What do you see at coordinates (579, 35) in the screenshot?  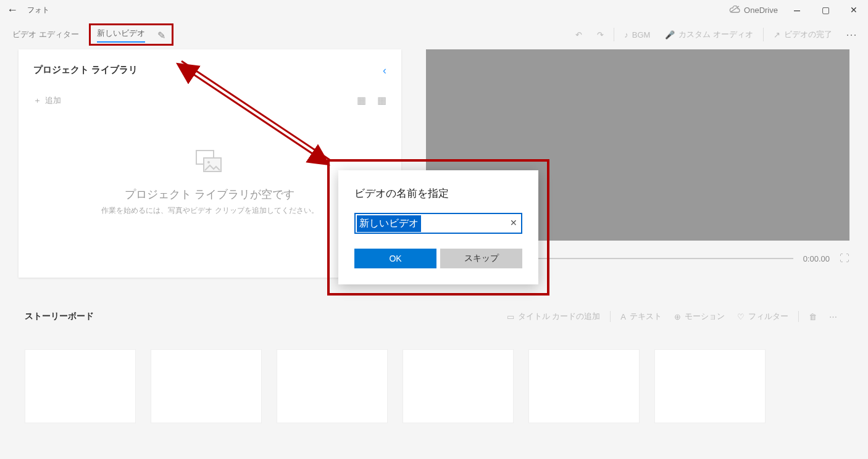 I see `undo-button: ↶` at bounding box center [579, 35].